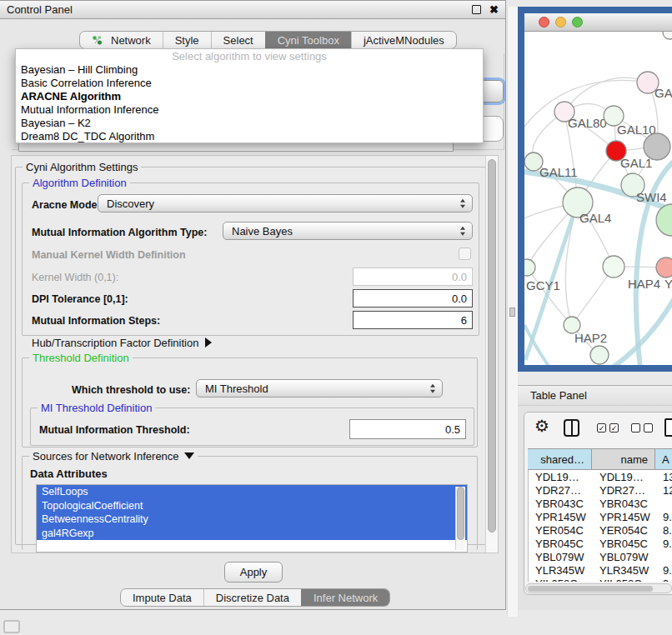  What do you see at coordinates (530, 268) in the screenshot?
I see `network-node-gcy1` at bounding box center [530, 268].